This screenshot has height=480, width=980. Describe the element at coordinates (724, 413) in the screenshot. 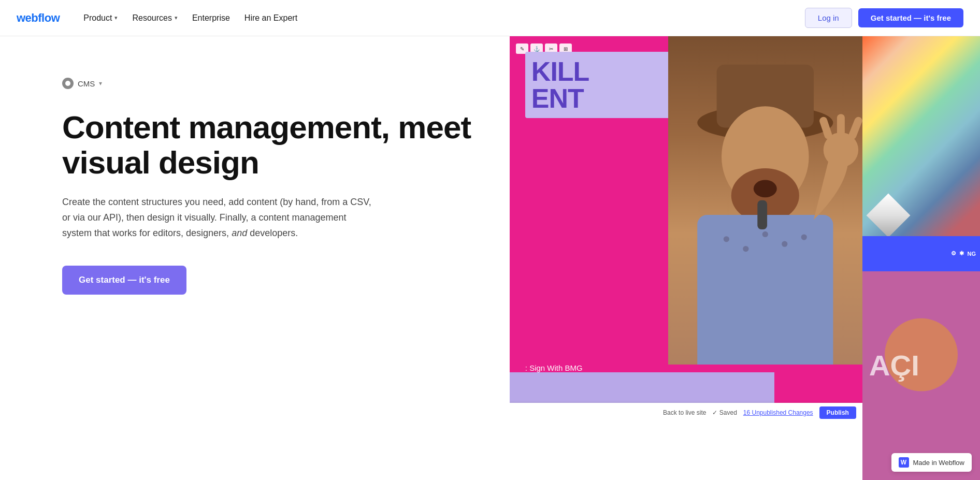

I see `saved-indicator: ✓ Saved` at that location.